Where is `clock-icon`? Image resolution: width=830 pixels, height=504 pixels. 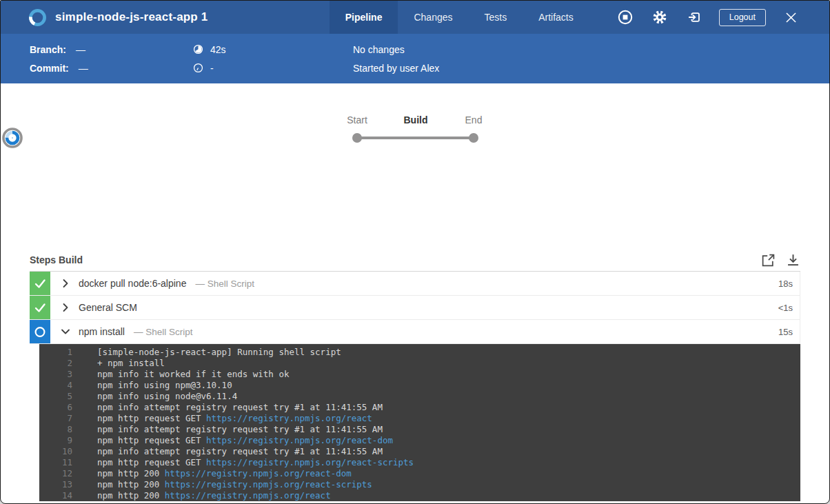 clock-icon is located at coordinates (199, 68).